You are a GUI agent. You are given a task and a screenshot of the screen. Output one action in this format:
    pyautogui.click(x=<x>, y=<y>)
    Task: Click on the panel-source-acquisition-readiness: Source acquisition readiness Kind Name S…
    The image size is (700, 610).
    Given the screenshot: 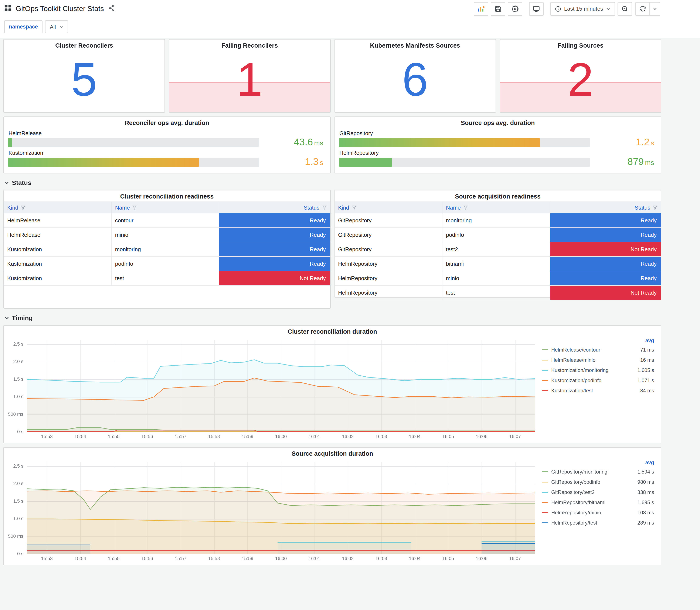 What is the action you would take?
    pyautogui.click(x=498, y=244)
    